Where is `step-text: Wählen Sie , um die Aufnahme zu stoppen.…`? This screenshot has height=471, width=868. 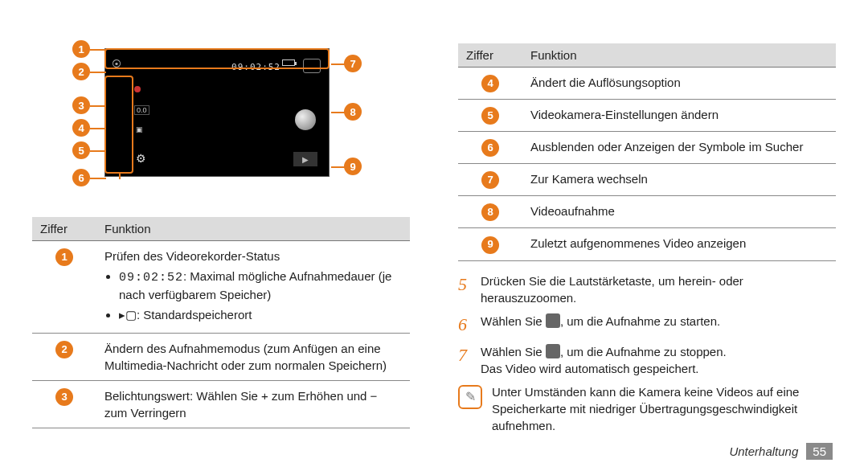 step-text: Wählen Sie , um die Aufnahme zu stoppen.… is located at coordinates (604, 360).